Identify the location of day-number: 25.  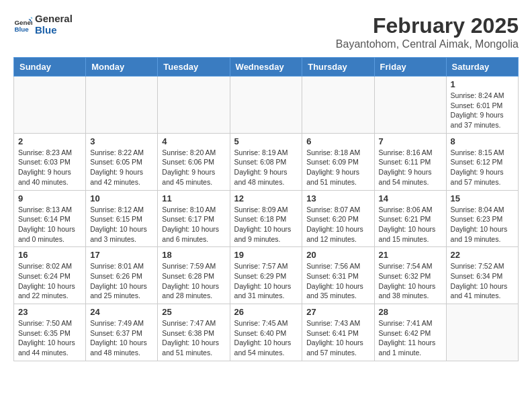
(193, 312).